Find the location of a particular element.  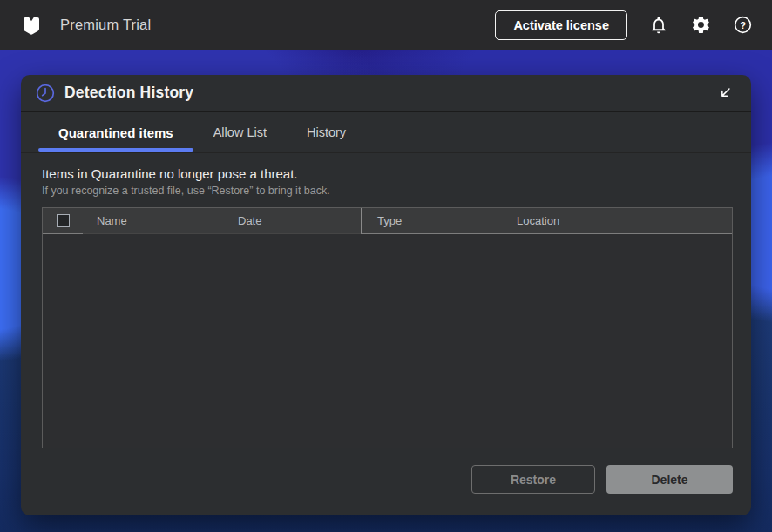

bell-icon is located at coordinates (659, 25).